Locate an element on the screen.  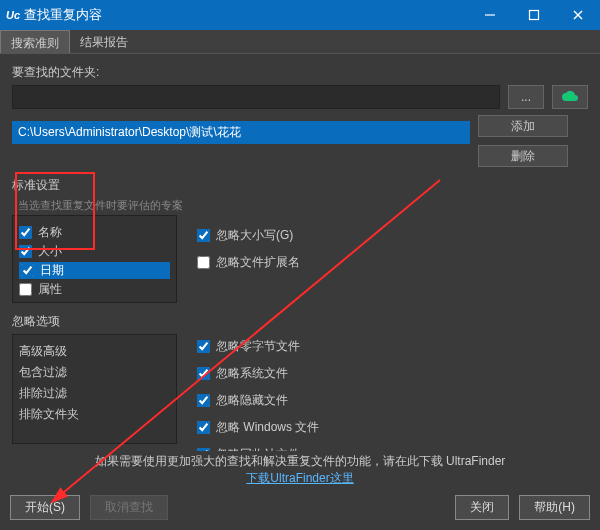
criteria-label: 标准设置 is located at coordinates (300, 186).